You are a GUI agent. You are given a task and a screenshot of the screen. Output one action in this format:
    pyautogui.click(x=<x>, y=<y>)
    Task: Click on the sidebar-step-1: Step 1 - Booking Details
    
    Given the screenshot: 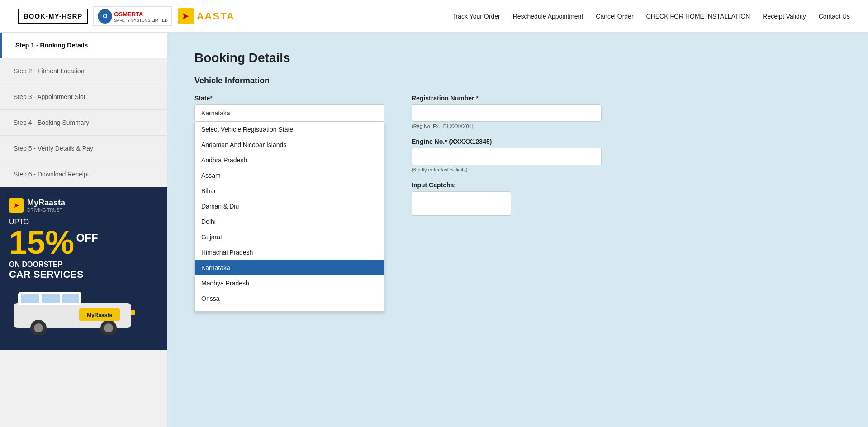 What is the action you would take?
    pyautogui.click(x=84, y=45)
    